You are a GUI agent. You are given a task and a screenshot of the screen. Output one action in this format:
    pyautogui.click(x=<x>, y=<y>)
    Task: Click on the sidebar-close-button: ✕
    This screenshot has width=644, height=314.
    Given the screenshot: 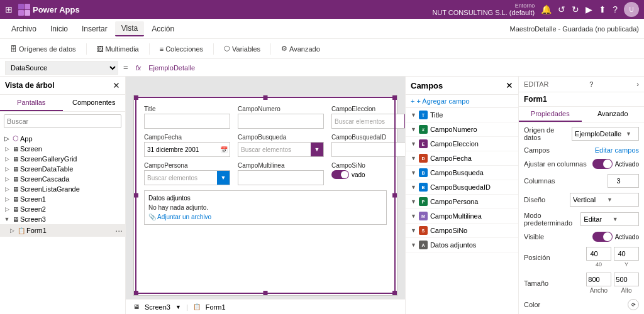 What is the action you would take?
    pyautogui.click(x=116, y=85)
    